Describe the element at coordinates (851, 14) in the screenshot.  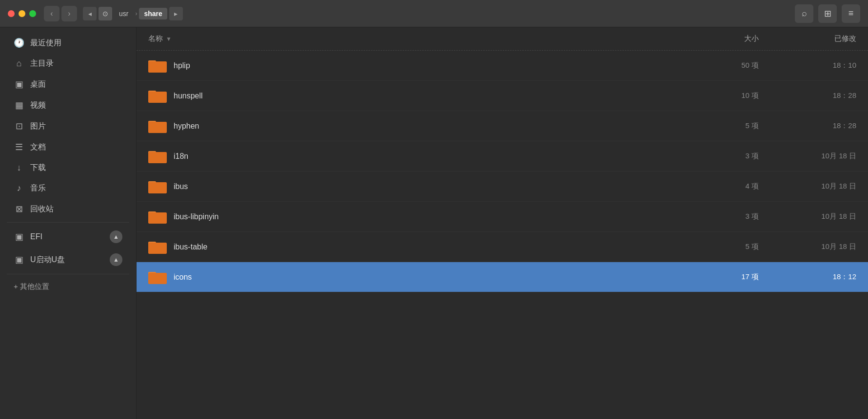
I see `menu-icon: ≡` at that location.